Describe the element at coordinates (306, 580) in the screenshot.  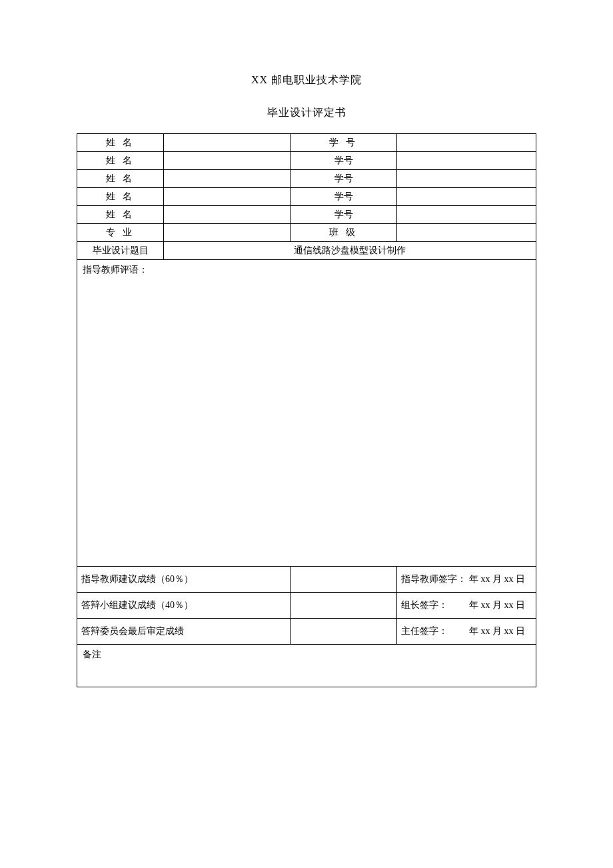
I see `score-row: 指导教师建议成绩（60％） 指导教师签字： 年 xx 月 xx 日` at that location.